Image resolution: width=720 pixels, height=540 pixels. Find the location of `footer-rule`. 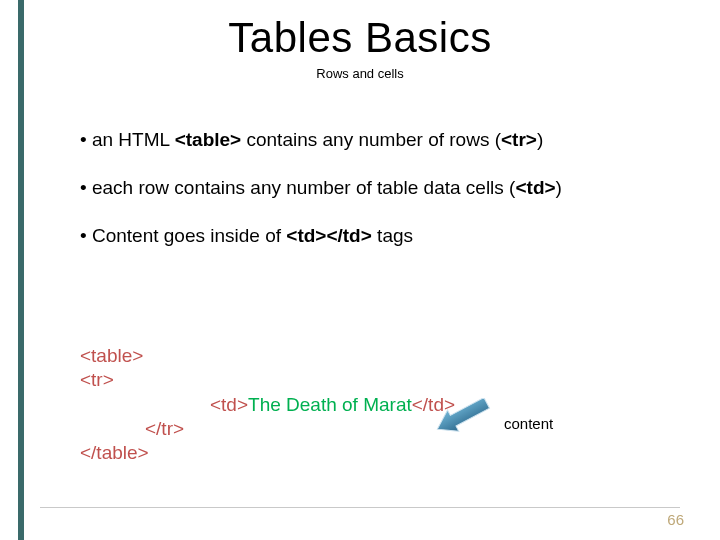

footer-rule is located at coordinates (360, 508).